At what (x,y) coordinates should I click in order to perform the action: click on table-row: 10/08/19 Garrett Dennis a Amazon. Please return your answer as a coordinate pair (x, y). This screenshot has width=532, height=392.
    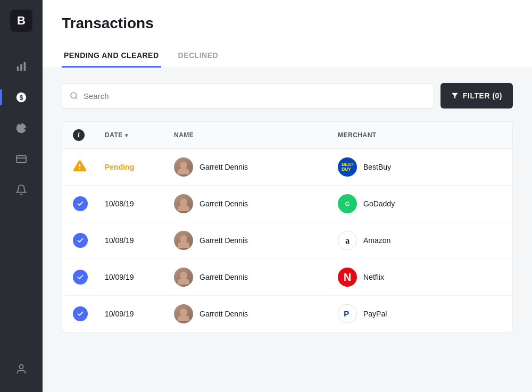
    Looking at the image, I should click on (287, 240).